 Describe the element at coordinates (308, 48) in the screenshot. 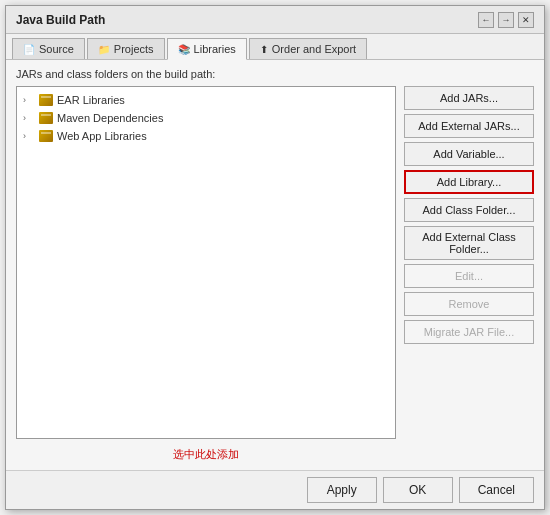

I see `tab-order-export: ⬆ Order and Export` at that location.